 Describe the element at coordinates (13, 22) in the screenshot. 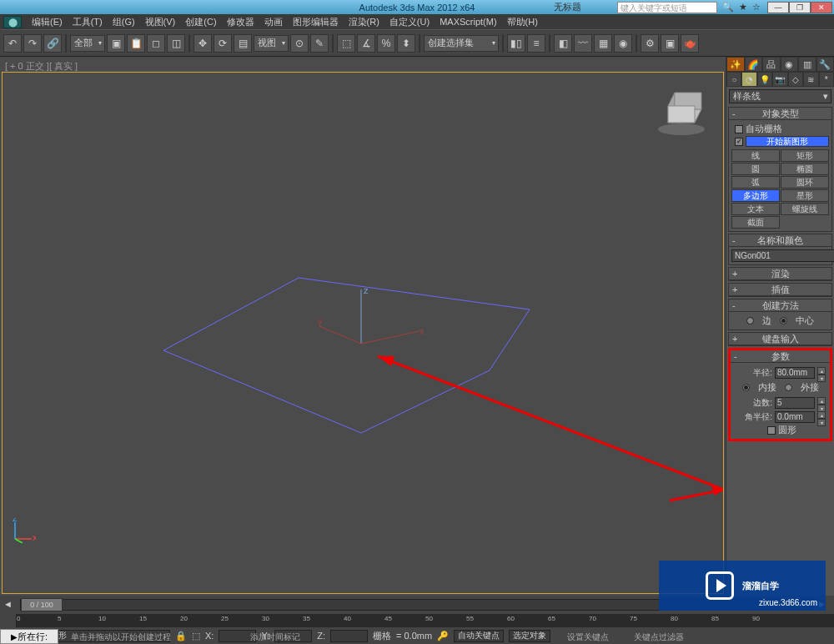

I see `app-logo-icon: ⬤` at that location.